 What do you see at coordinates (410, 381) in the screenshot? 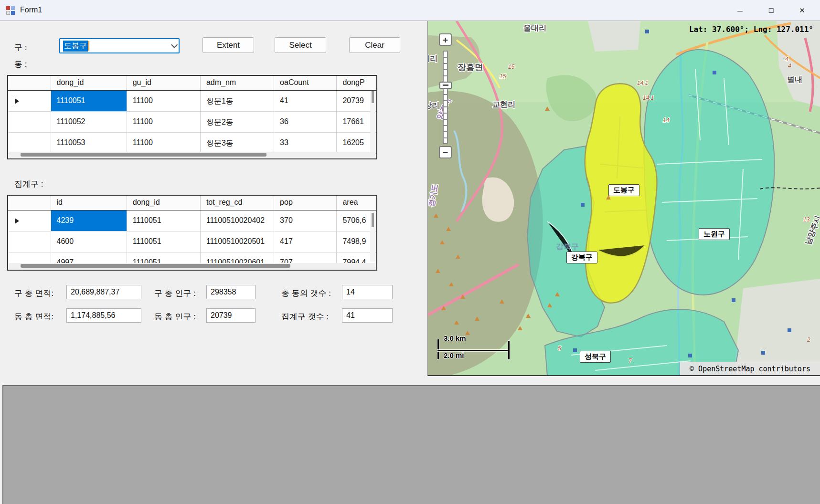
I see `splitter-strip` at bounding box center [410, 381].